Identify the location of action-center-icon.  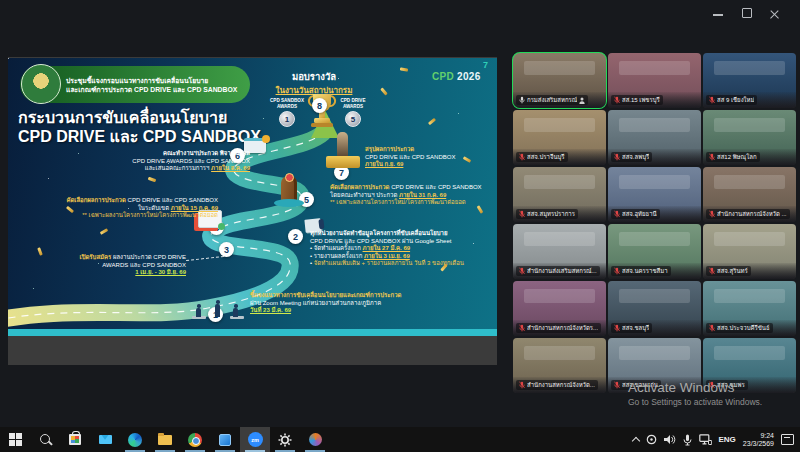
(788, 440).